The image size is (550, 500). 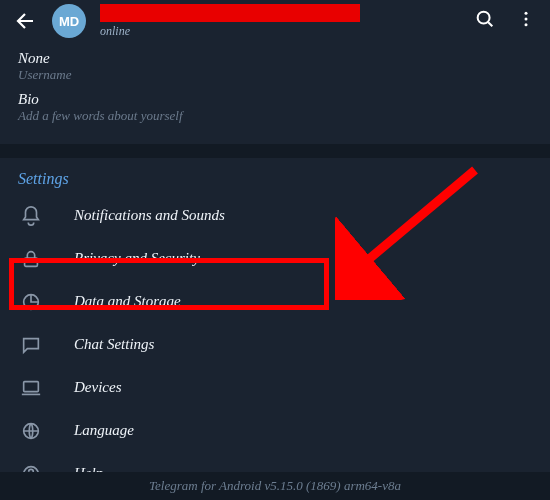 I want to click on settings-header: Settings, so click(x=275, y=182).